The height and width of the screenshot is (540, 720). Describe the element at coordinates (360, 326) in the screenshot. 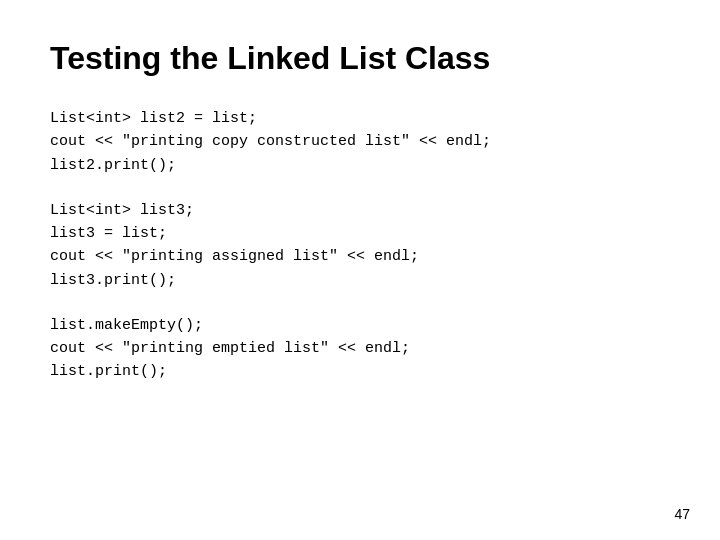

I see `code-line: list.makeEmpty();` at that location.